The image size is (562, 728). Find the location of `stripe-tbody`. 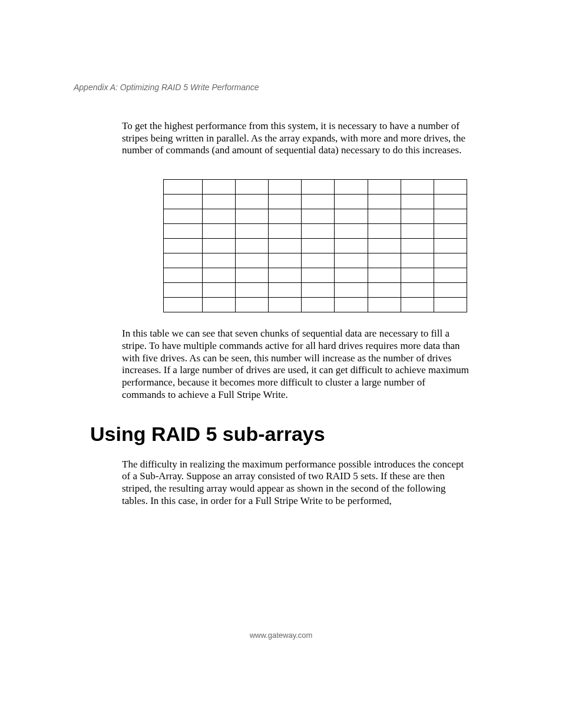

stripe-tbody is located at coordinates (316, 246).